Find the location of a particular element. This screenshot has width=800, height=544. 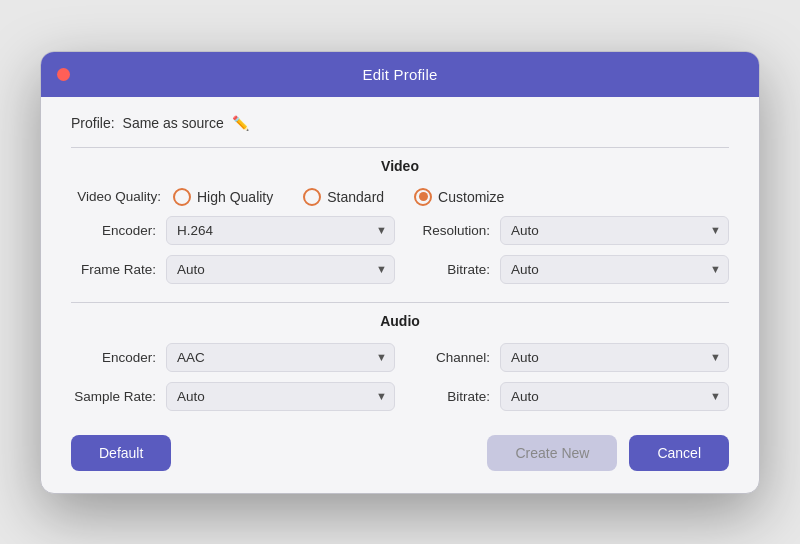

video-framerate-select-wrapper: Auto 23.976 24 25 29.97 30 60 ▼ is located at coordinates (280, 270).